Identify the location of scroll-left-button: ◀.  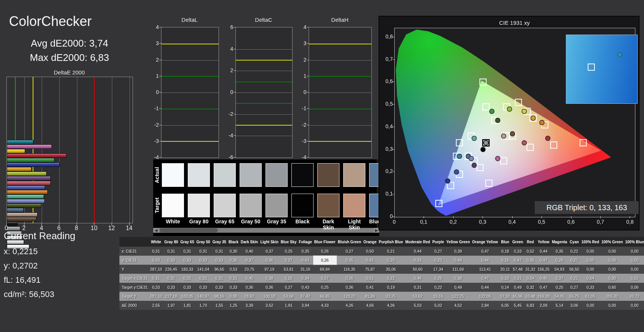
(156, 230).